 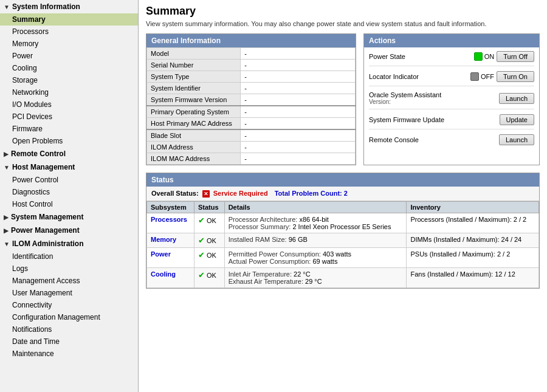 What do you see at coordinates (69, 230) in the screenshot?
I see `sidebar-section-power-management: ▶Power Management` at bounding box center [69, 230].